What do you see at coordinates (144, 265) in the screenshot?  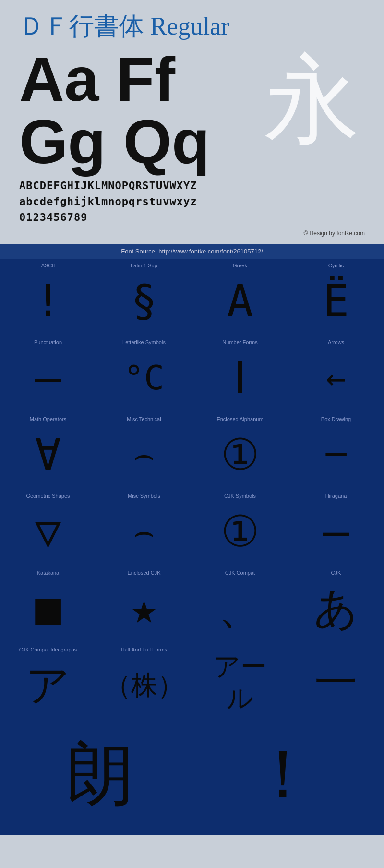 I see `label-latin1sup: Latin 1 Sup` at bounding box center [144, 265].